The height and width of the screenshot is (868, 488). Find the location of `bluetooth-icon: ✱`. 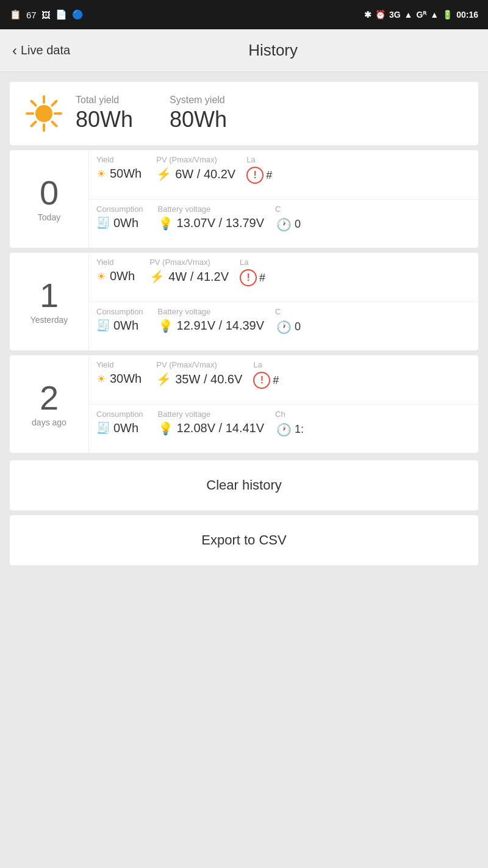

bluetooth-icon: ✱ is located at coordinates (368, 15).